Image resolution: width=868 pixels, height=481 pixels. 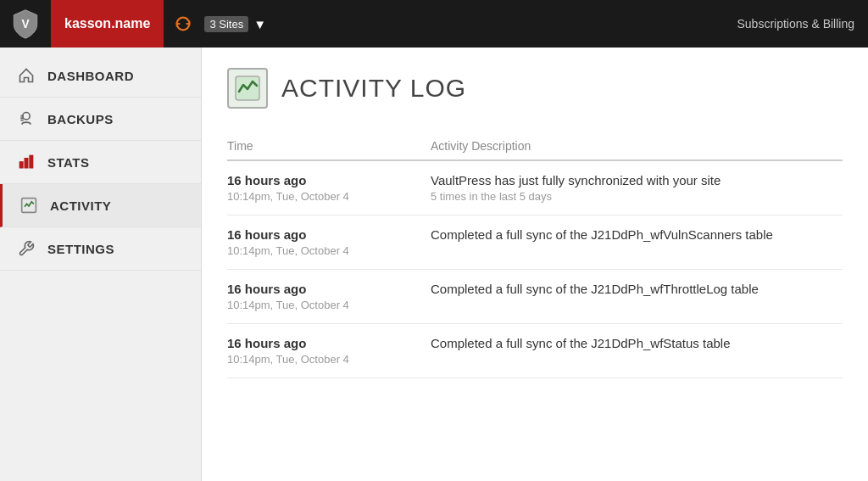 I want to click on subscriptions-billing-link: Subscriptions & Billing, so click(x=802, y=24).